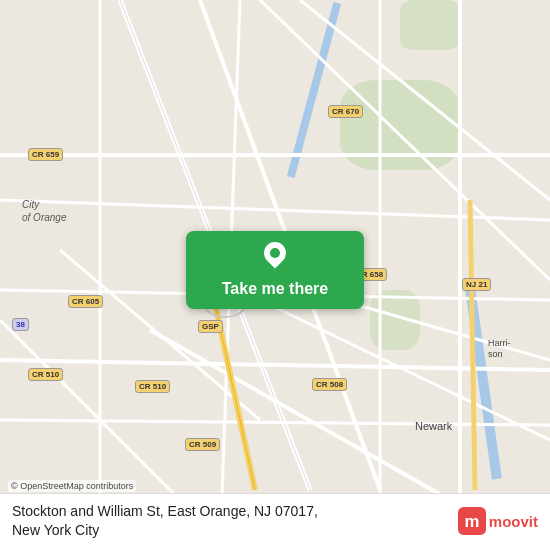 The image size is (550, 550). Describe the element at coordinates (275, 258) in the screenshot. I see `location-pin-icon` at that location.